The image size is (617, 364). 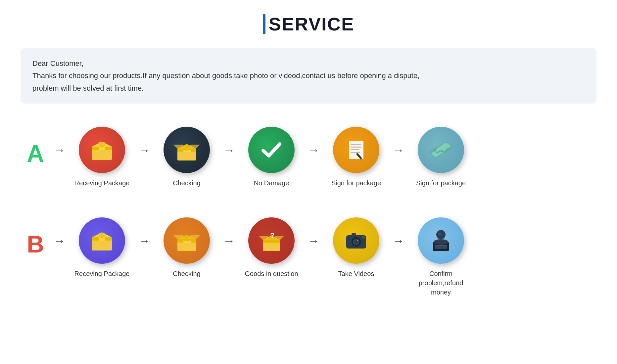 I want to click on circle-b5, so click(x=441, y=241).